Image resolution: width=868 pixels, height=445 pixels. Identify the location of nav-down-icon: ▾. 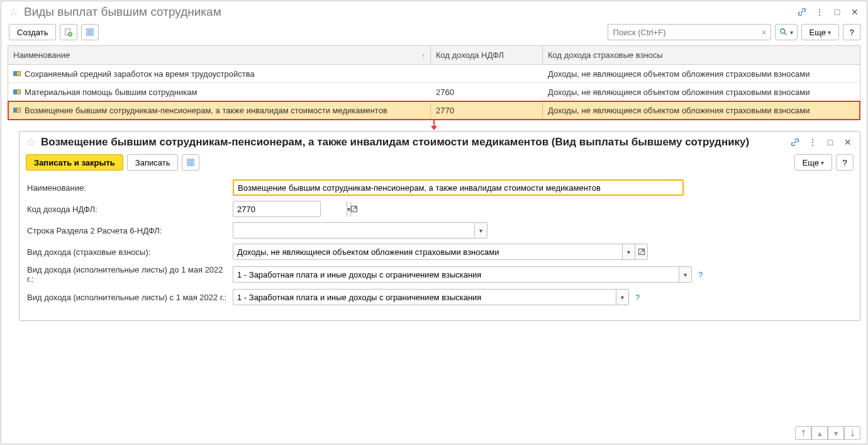
(836, 433).